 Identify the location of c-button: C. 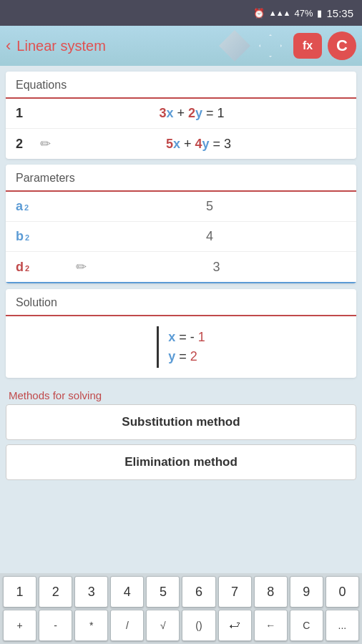
(342, 46).